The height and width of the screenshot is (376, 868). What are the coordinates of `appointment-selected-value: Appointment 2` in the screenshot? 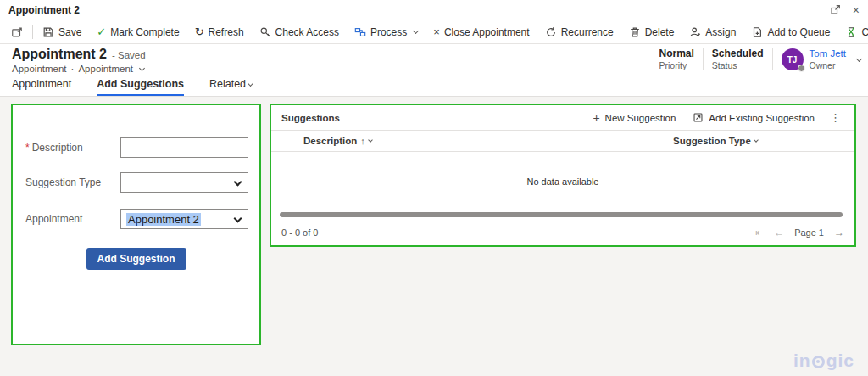 It's located at (164, 219).